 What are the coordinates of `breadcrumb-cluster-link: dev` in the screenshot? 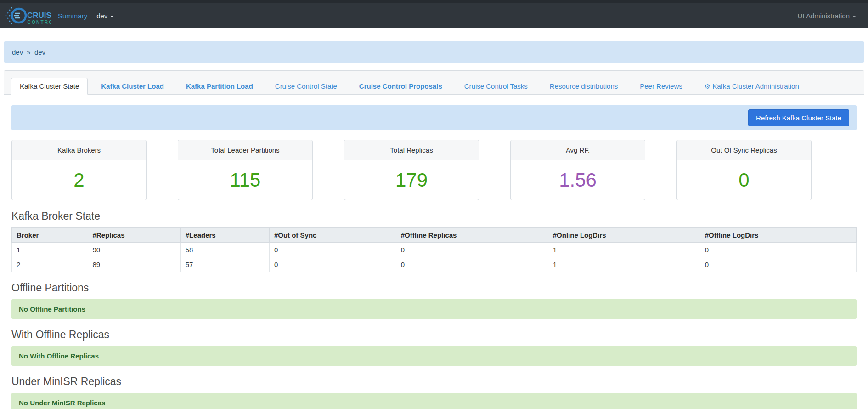 It's located at (40, 52).